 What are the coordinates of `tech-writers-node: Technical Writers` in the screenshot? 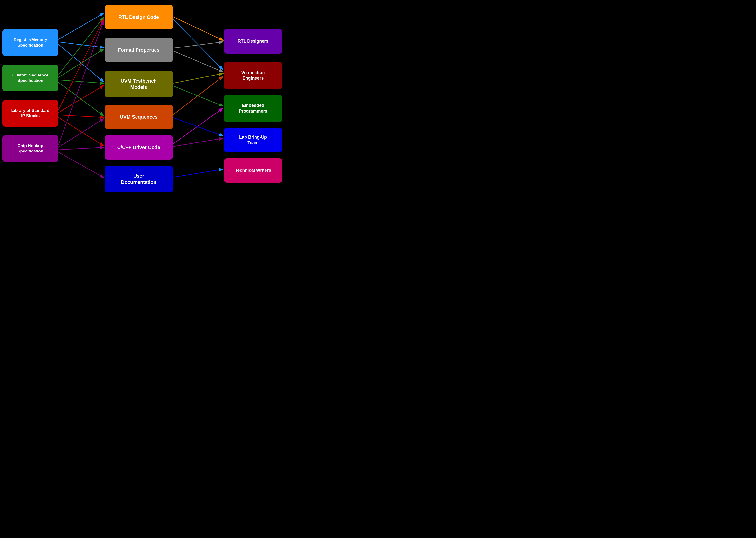 It's located at (253, 170).